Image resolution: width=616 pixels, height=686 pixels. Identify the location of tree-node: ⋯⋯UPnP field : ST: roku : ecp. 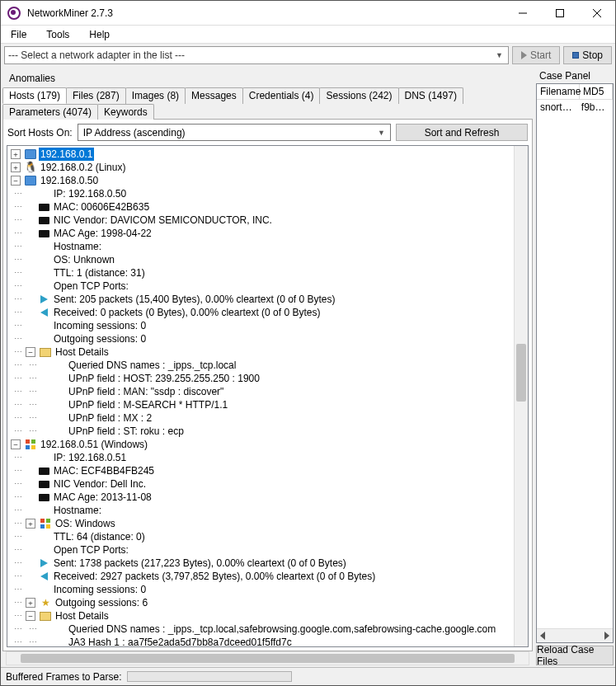
(269, 431).